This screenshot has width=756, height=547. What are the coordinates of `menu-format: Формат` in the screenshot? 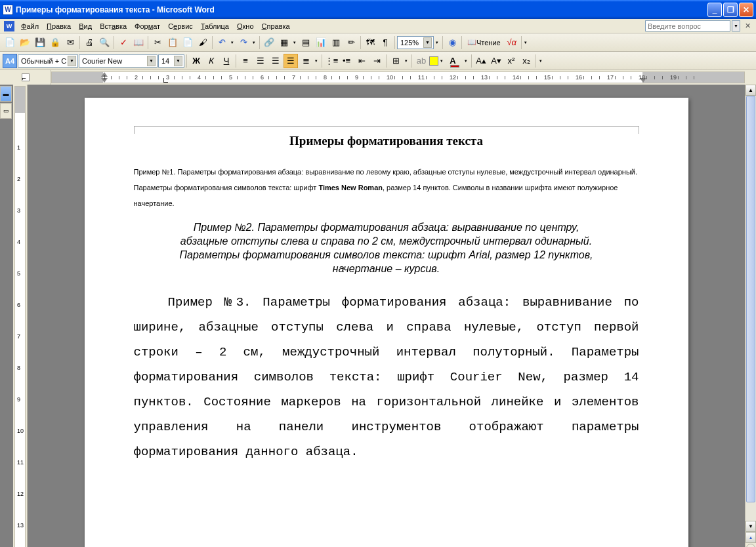 It's located at (147, 26).